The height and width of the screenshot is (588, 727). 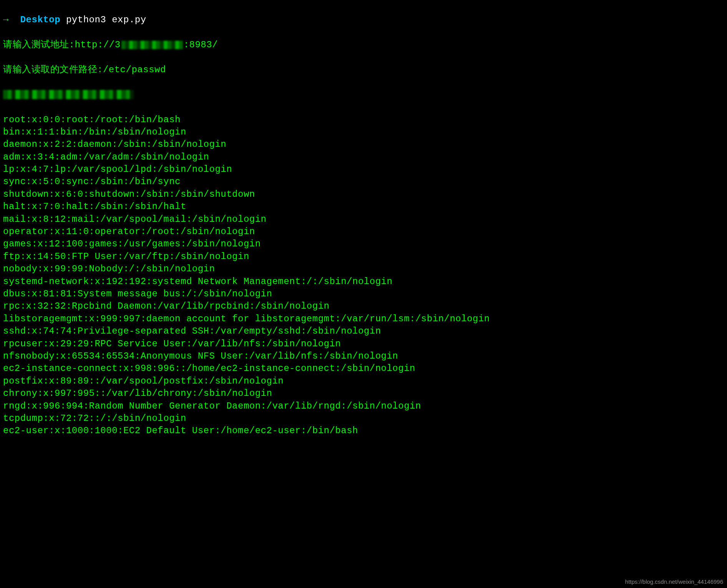 What do you see at coordinates (364, 419) in the screenshot?
I see `passwd-line: tcpdump:x:72:72::/:/sbin/nologin` at bounding box center [364, 419].